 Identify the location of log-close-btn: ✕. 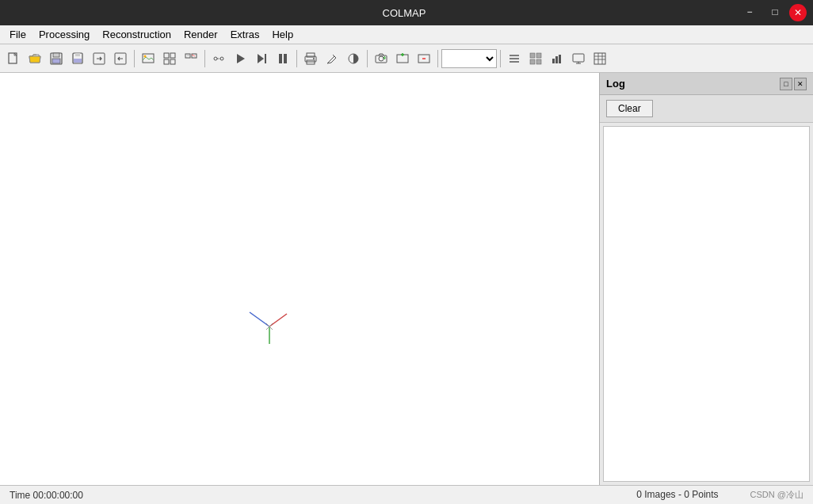
(800, 84).